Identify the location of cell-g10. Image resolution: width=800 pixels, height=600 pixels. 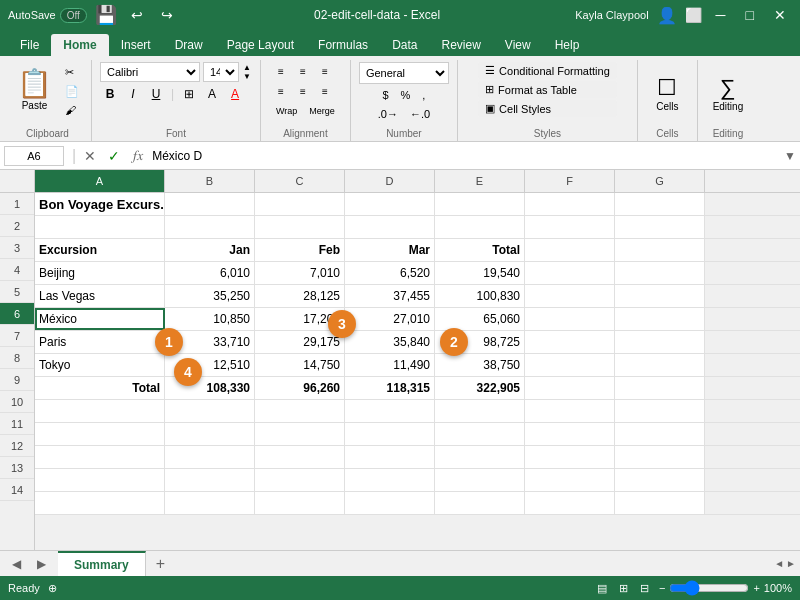
(660, 411).